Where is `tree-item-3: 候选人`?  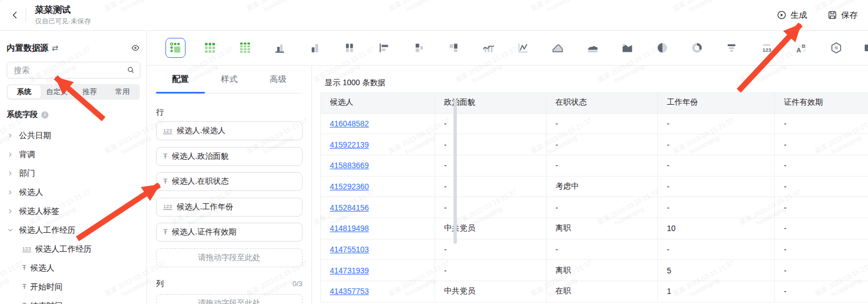
tree-item-3: 候选人 is located at coordinates (74, 192).